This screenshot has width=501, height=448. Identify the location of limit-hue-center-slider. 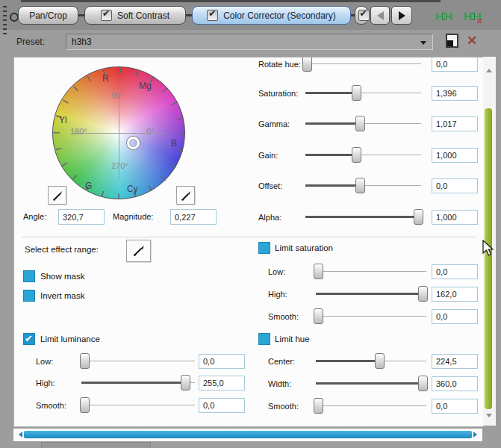
(371, 361).